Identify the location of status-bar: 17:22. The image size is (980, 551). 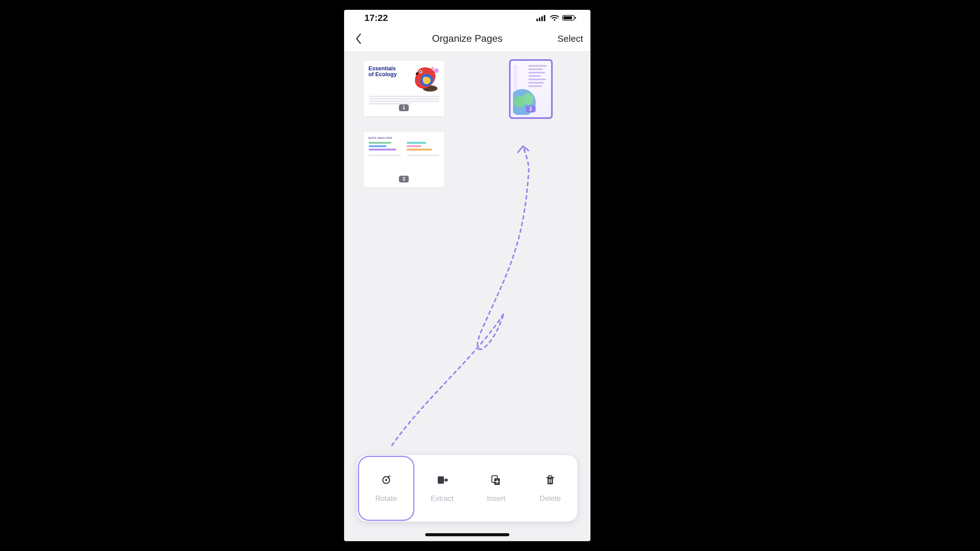
(467, 18).